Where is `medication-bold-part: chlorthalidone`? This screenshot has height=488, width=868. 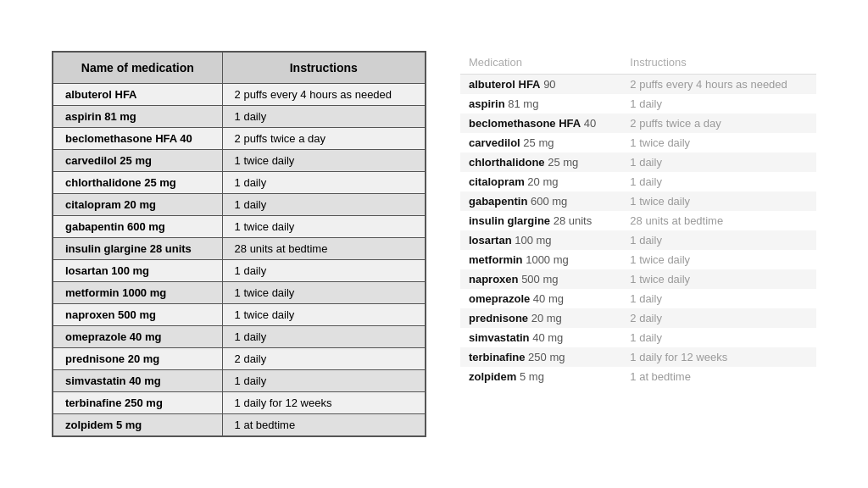
medication-bold-part: chlorthalidone is located at coordinates (507, 163).